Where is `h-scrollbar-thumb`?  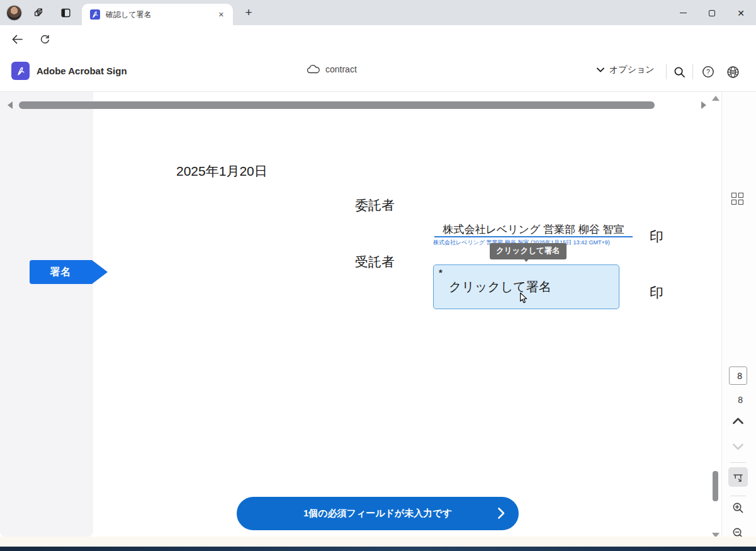 h-scrollbar-thumb is located at coordinates (337, 105).